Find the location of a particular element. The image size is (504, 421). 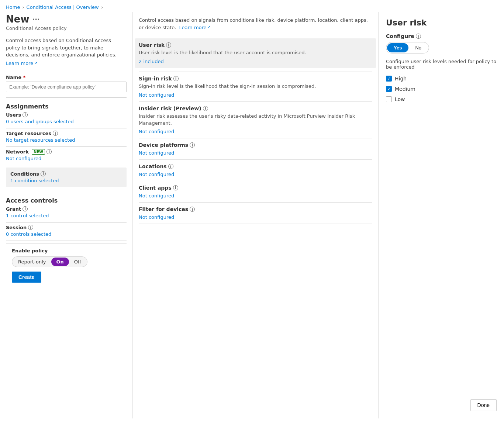

target-resources-info-icon: i is located at coordinates (55, 133).